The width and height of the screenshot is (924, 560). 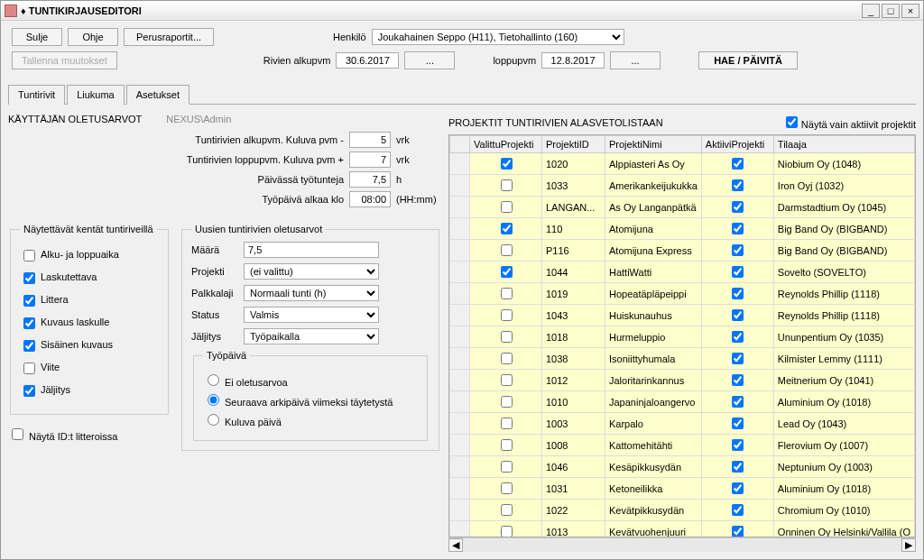 I want to click on cell-projekti-nimi: Huiskunauhus, so click(x=653, y=316).